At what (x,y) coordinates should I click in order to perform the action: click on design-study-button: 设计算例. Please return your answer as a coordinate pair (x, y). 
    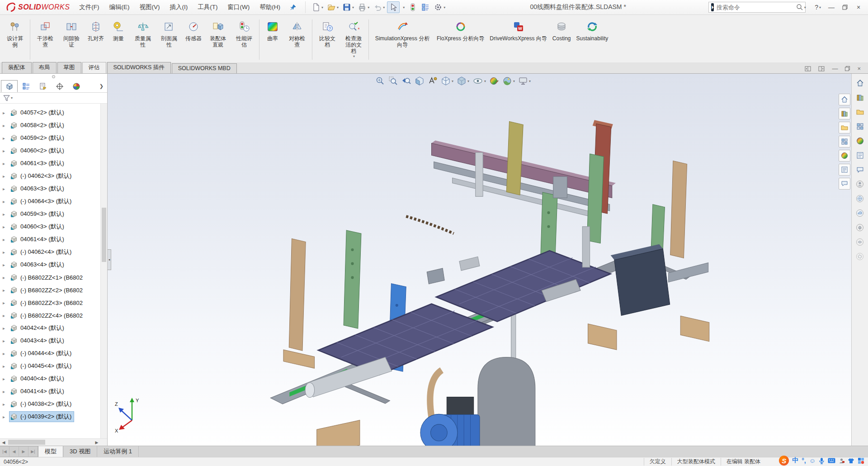
    Looking at the image, I should click on (15, 40).